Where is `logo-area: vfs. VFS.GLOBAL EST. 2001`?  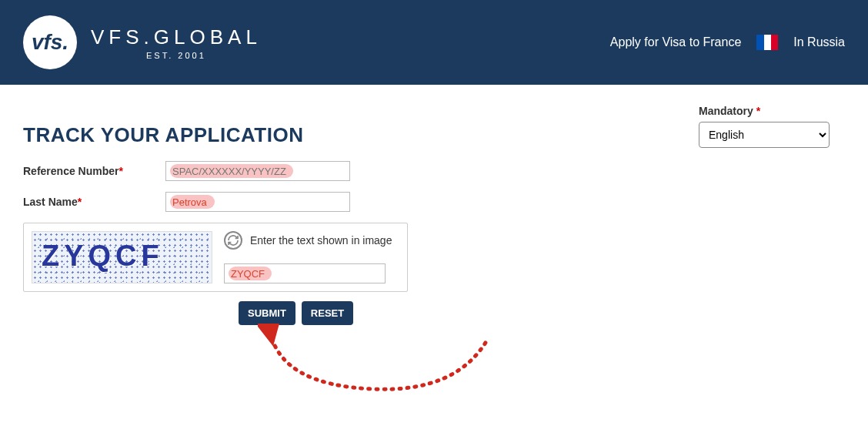 logo-area: vfs. VFS.GLOBAL EST. 2001 is located at coordinates (142, 42).